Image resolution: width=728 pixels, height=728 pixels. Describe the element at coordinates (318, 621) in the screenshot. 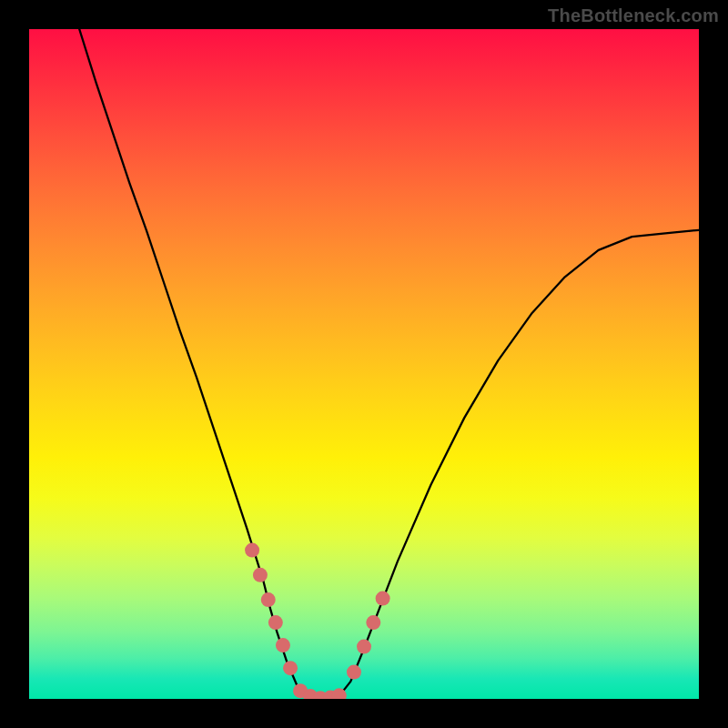

I see `marker-layer` at that location.